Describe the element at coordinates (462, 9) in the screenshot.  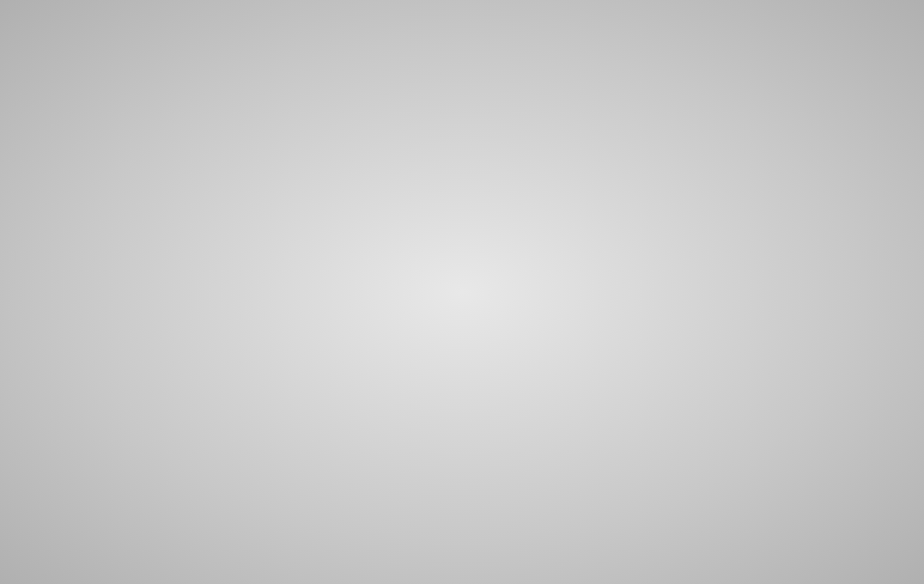
I see `page-title` at that location.